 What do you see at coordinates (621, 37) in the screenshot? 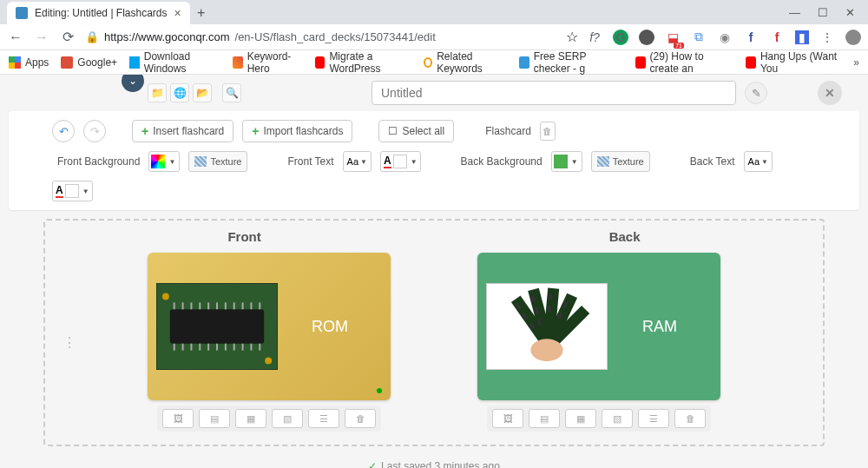
I see `ext-grammarly-icon: G` at bounding box center [621, 37].